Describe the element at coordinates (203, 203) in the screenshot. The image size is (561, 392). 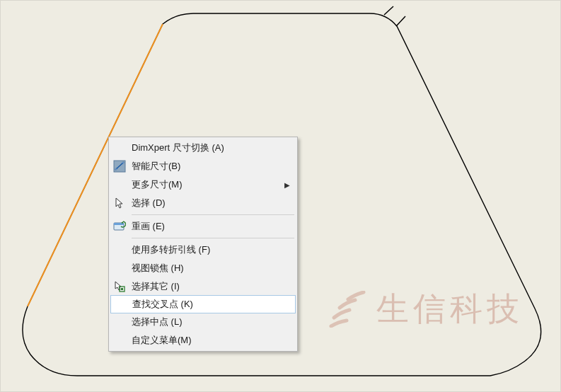
I see `menu-item: 选择 (D)` at that location.